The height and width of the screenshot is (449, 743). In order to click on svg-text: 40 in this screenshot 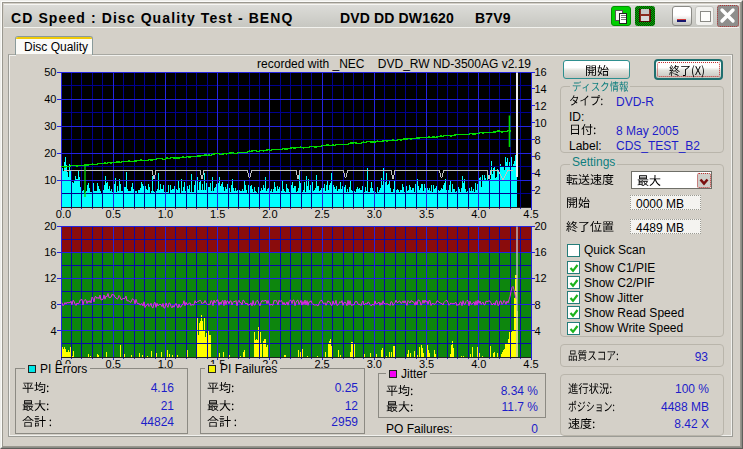, I will do `click(50, 99)`.